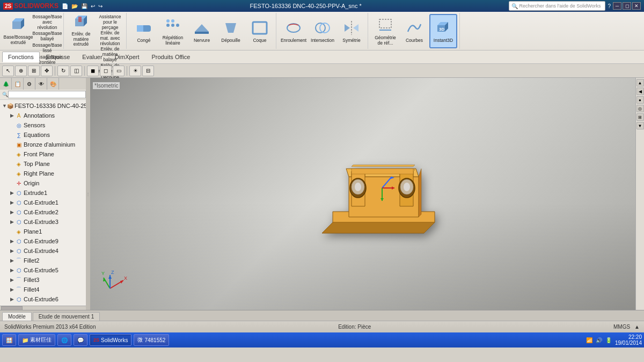  I want to click on tree-item-cut-extrude6: ▶ ⬡ Cut-Extrude6, so click(44, 299).